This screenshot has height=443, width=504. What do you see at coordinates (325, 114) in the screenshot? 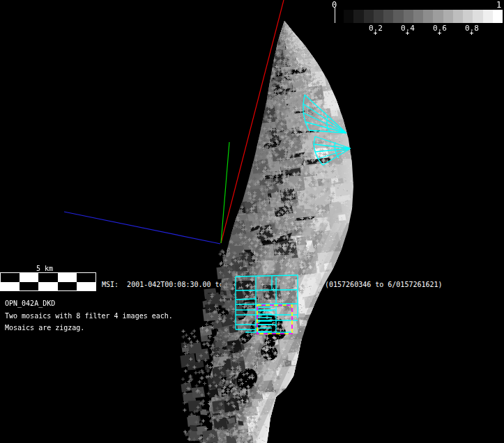
I see `mosaic-fan-rays` at bounding box center [325, 114].